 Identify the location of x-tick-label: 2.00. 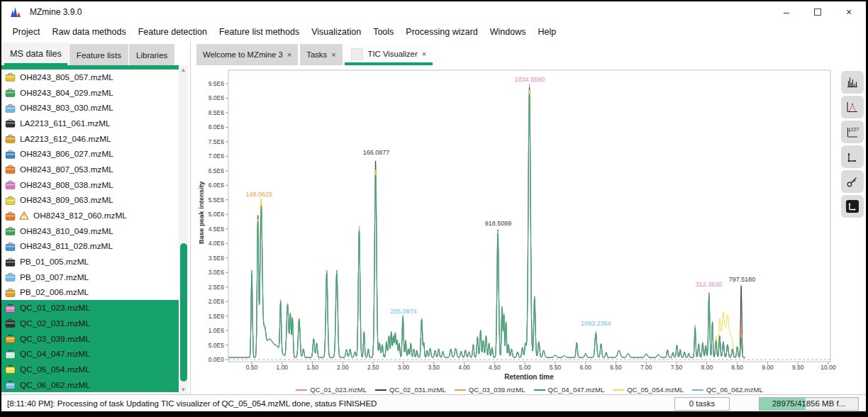
(343, 367).